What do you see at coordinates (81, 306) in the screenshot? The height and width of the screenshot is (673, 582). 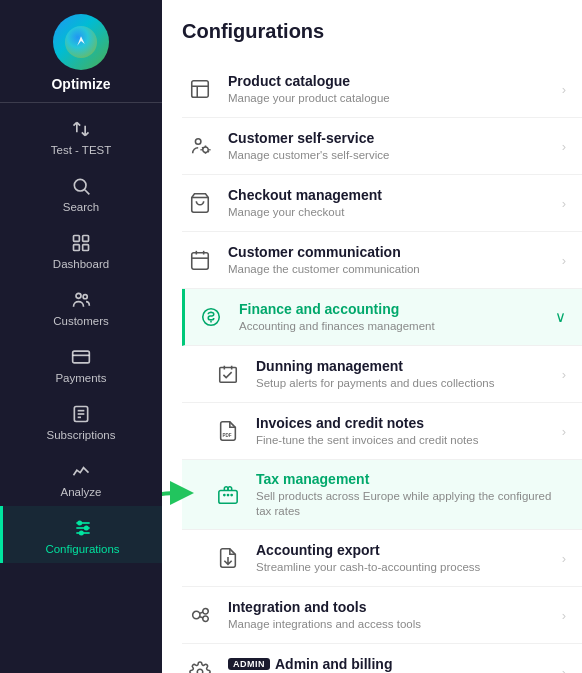 I see `sidebar-item-customers: Customers` at bounding box center [81, 306].